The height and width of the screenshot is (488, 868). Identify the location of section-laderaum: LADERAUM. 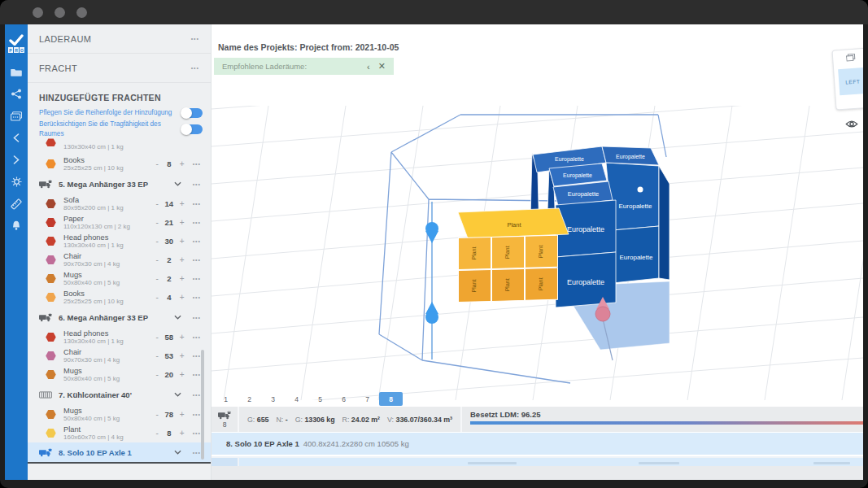
(119, 39).